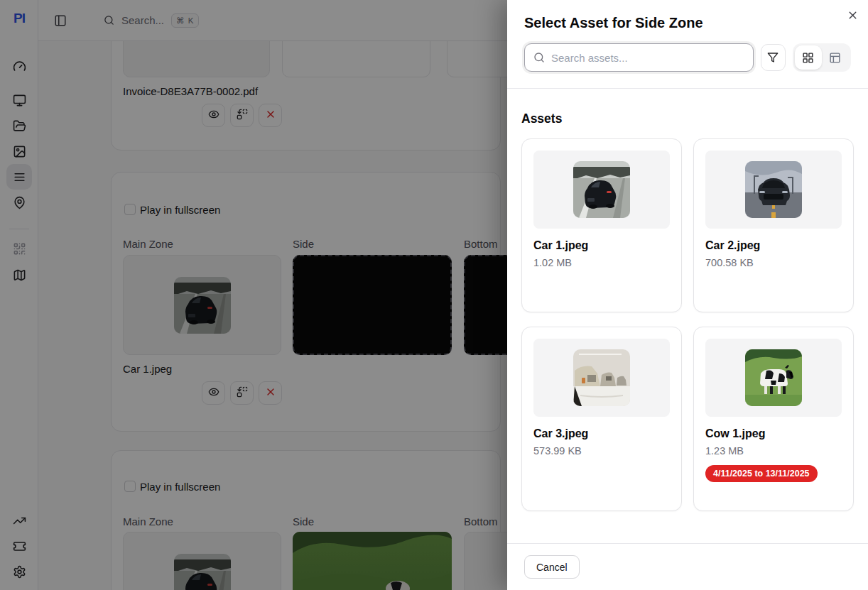  I want to click on asset-size: 700.58 KB, so click(774, 263).